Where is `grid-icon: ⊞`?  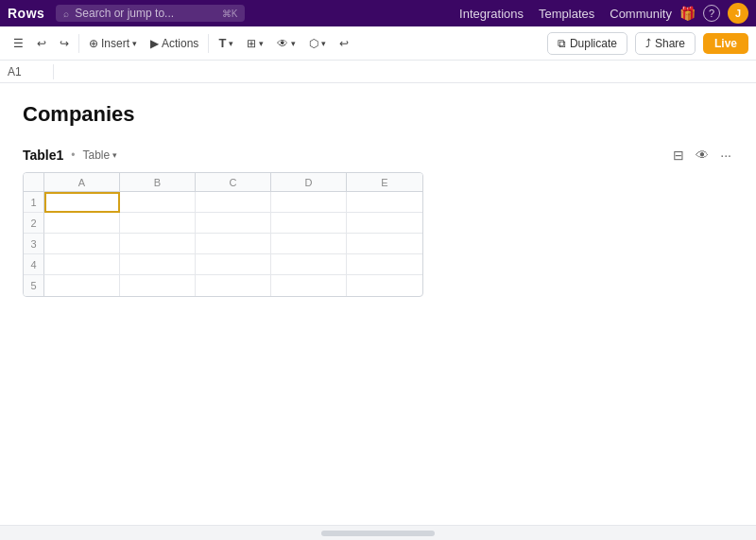 grid-icon: ⊞ is located at coordinates (251, 44).